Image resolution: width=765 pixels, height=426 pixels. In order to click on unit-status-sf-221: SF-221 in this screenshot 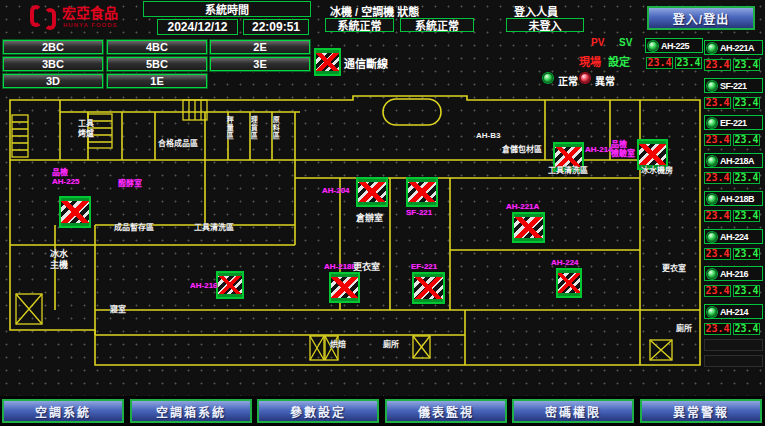, I will do `click(734, 86)`.